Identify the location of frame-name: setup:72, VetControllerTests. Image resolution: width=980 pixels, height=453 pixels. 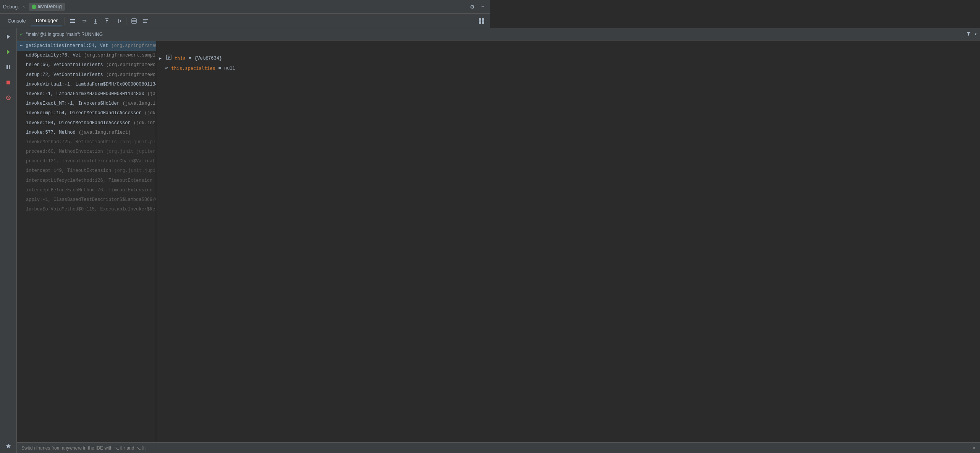
(65, 75).